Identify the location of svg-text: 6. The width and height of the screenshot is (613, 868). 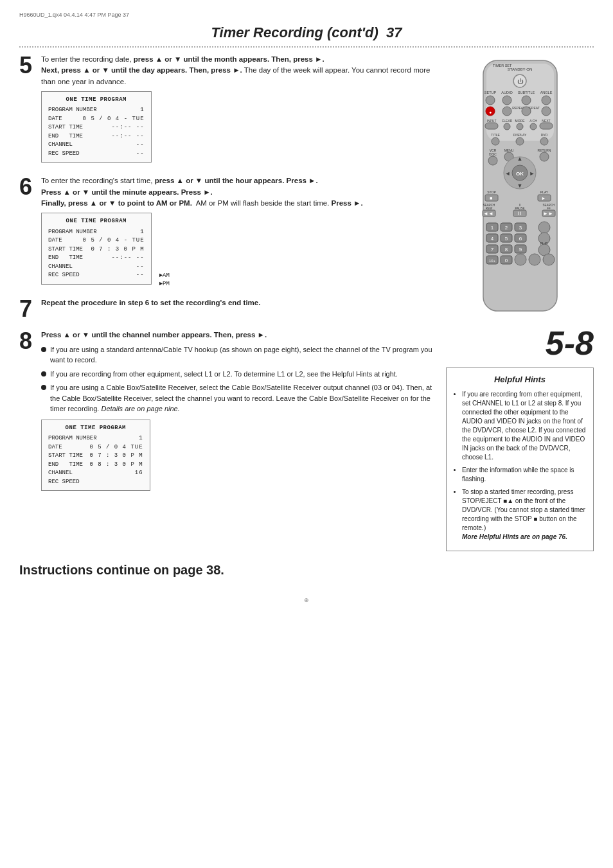
(520, 239).